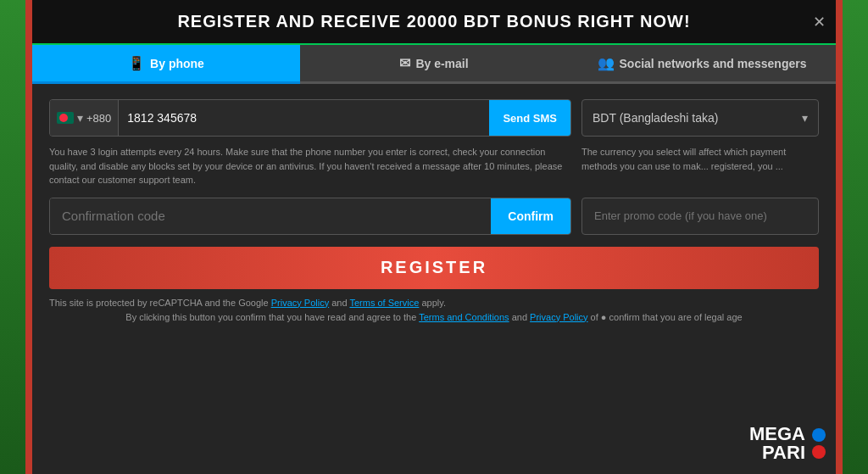 This screenshot has height=474, width=868. What do you see at coordinates (13, 237) in the screenshot?
I see `side-decoration-left-green` at bounding box center [13, 237].